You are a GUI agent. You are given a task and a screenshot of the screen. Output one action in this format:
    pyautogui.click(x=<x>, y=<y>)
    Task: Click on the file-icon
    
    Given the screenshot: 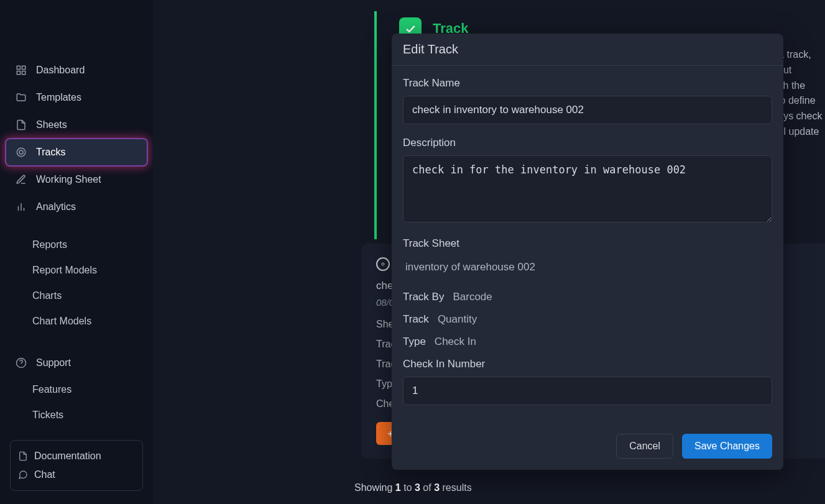 What is the action you would take?
    pyautogui.click(x=21, y=125)
    